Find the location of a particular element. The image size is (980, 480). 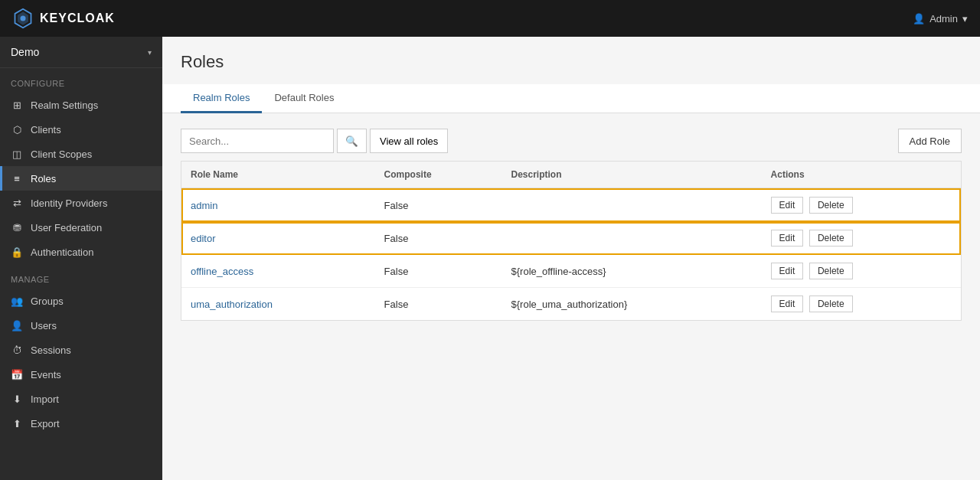

table-row: uma_authorization False ${role_uma_autho… is located at coordinates (571, 305).